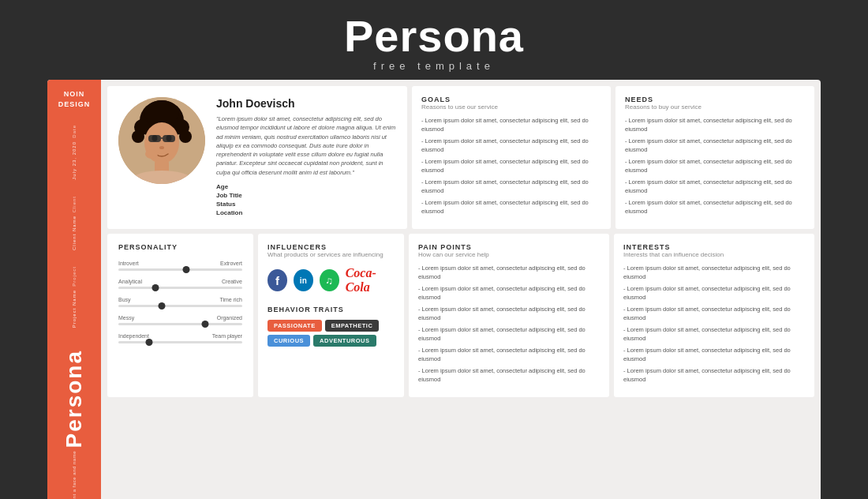  I want to click on trait-row-0: Introvert Extrovert, so click(180, 265).